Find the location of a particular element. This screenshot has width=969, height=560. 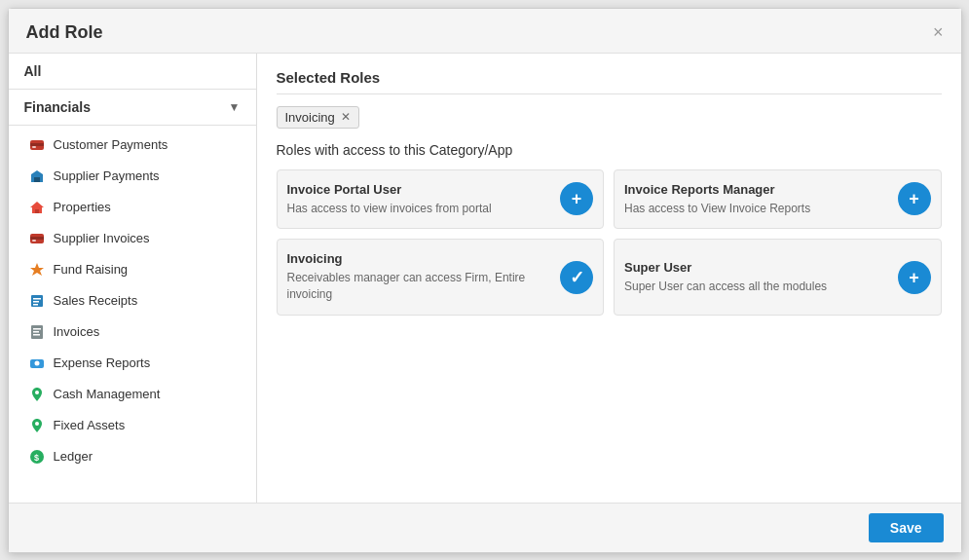

sidebar-item-properties: Properties is located at coordinates (132, 207).